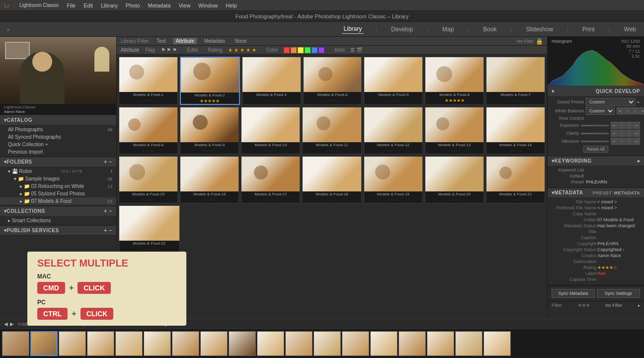 The height and width of the screenshot is (358, 644). Describe the element at coordinates (215, 41) in the screenshot. I see `filter-tab-metadata: Metadata` at that location.